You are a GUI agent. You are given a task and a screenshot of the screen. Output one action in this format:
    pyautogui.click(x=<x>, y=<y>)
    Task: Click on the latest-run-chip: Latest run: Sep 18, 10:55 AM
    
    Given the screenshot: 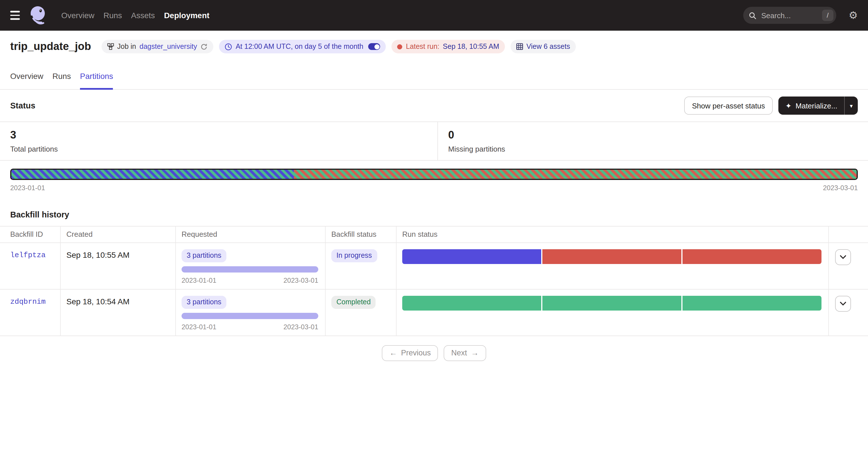 What is the action you would take?
    pyautogui.click(x=448, y=47)
    